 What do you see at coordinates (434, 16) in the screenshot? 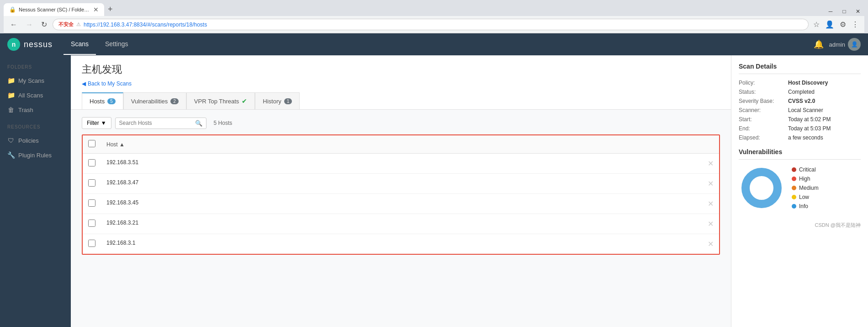
I see `browser-chrome: 🔒 Nessus Scanner (SC) / Folders ... ✕ + …` at bounding box center [434, 16].